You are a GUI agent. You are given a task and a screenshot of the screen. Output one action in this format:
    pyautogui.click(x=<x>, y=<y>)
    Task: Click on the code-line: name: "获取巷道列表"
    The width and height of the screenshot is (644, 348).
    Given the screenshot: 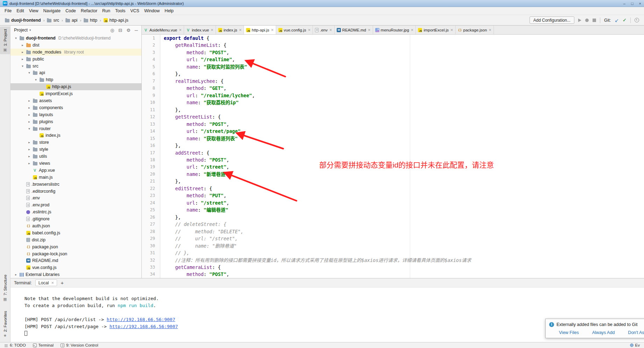 What is the action you would take?
    pyautogui.click(x=404, y=139)
    